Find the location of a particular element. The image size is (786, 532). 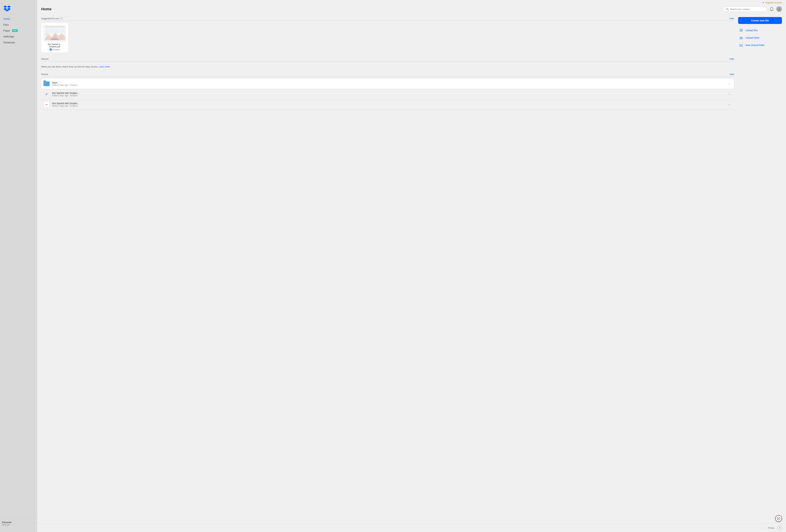

help-icon: ? is located at coordinates (780, 528).